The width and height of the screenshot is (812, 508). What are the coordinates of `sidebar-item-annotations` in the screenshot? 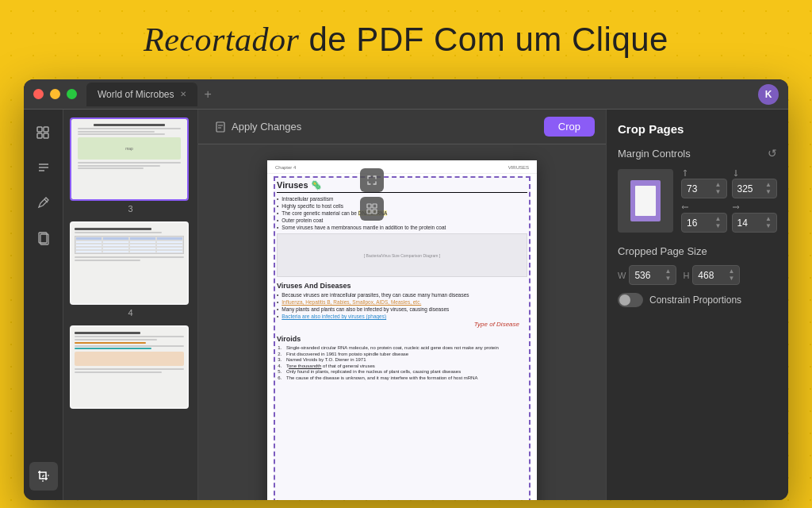 It's located at (44, 203).